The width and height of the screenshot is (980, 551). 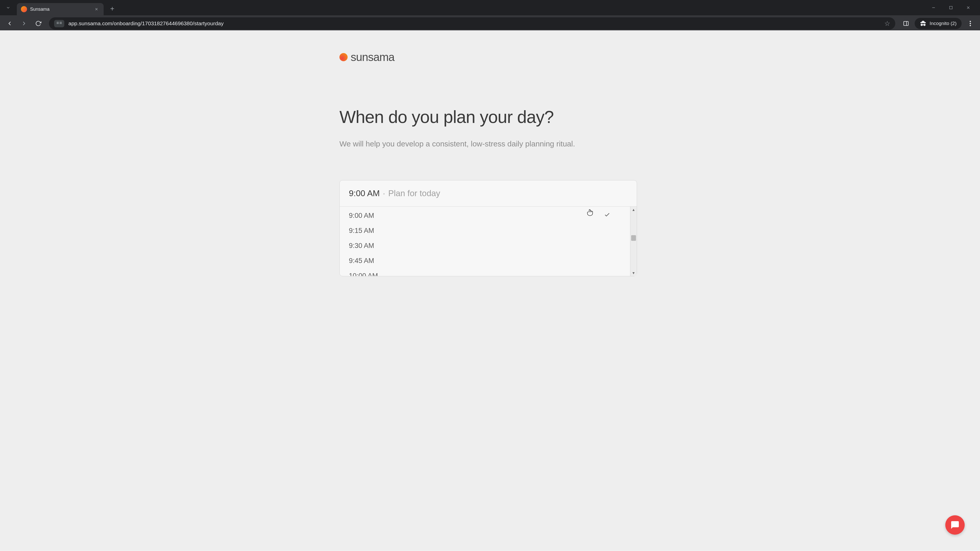 I want to click on selected-time-value: 9:00 AM, so click(x=364, y=193).